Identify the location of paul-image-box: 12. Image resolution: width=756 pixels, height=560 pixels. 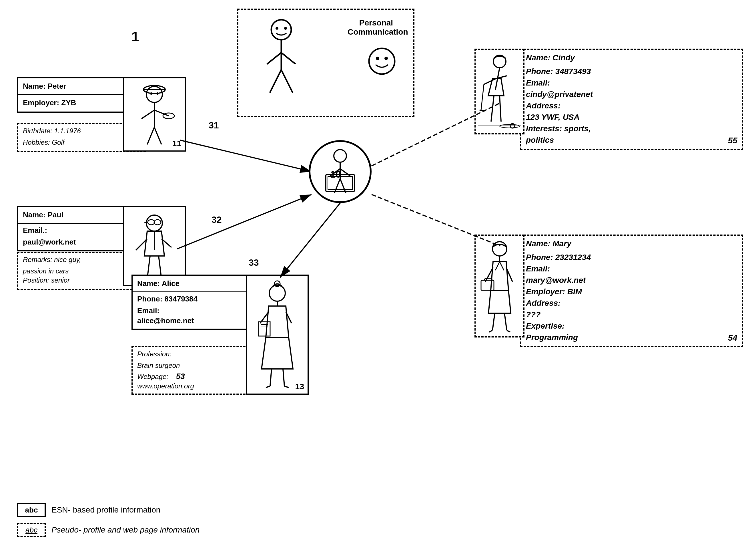
(154, 246).